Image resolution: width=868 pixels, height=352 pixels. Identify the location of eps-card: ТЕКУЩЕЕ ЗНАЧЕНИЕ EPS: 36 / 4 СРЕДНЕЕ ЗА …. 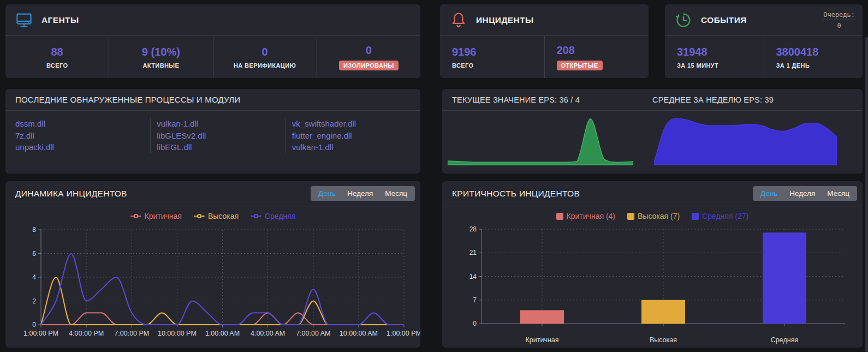
(652, 131).